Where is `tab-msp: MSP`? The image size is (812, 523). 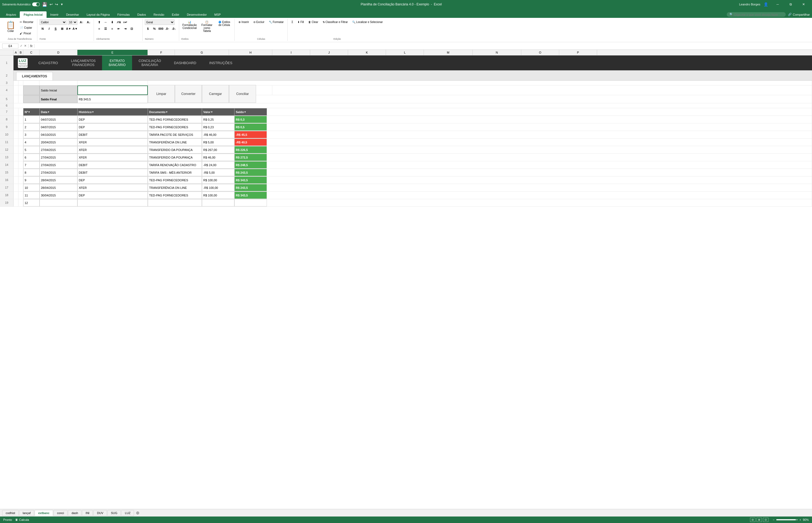
tab-msp: MSP is located at coordinates (217, 15).